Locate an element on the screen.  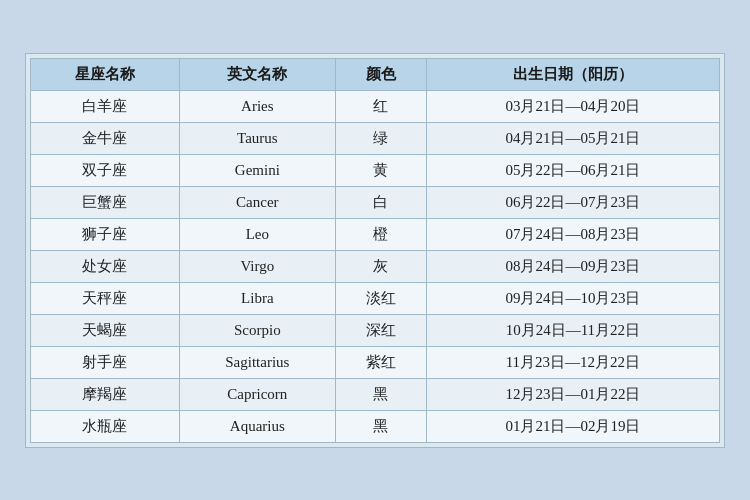
cell-color: 深红 is located at coordinates (382, 330).